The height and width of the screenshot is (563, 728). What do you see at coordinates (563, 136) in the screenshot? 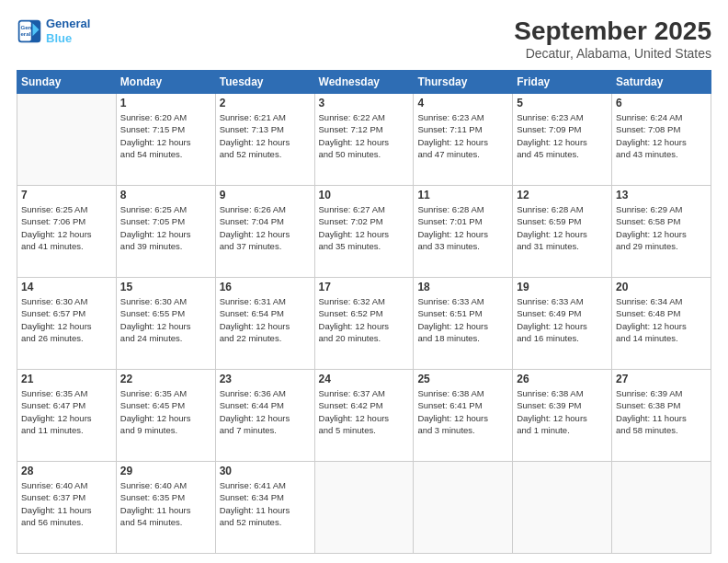
I see `day-info: Sunrise: 6:23 AM Sunset: 7:09 PM Dayligh…` at bounding box center [563, 136].